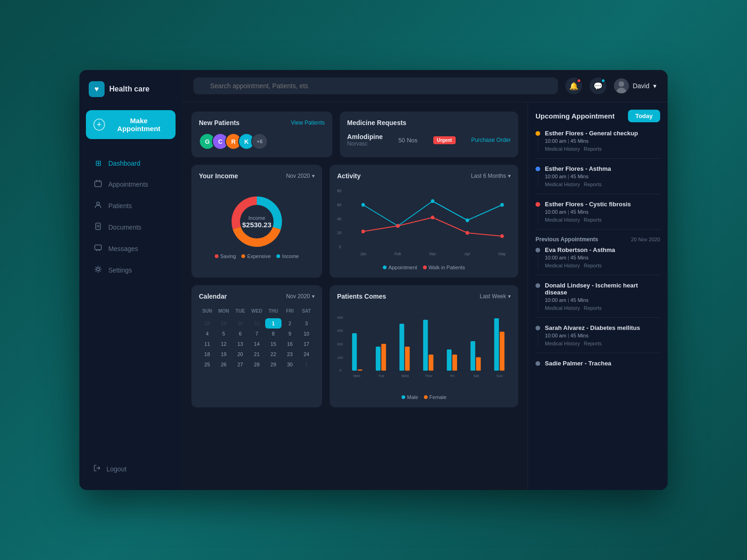  What do you see at coordinates (574, 86) in the screenshot?
I see `notifications-button: 🔔` at bounding box center [574, 86].